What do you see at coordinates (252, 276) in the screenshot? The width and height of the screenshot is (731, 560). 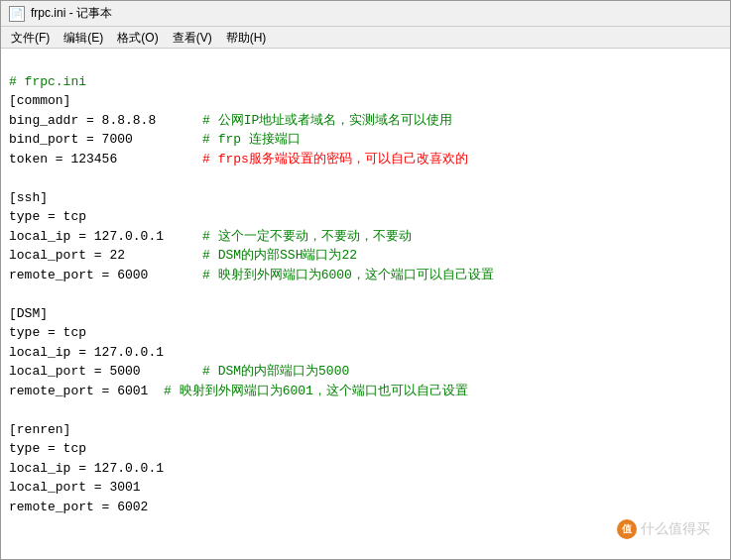 I see `line-11: remote_port = 6000 # 映射到外网端口为6000，这个端口可以…` at bounding box center [252, 276].